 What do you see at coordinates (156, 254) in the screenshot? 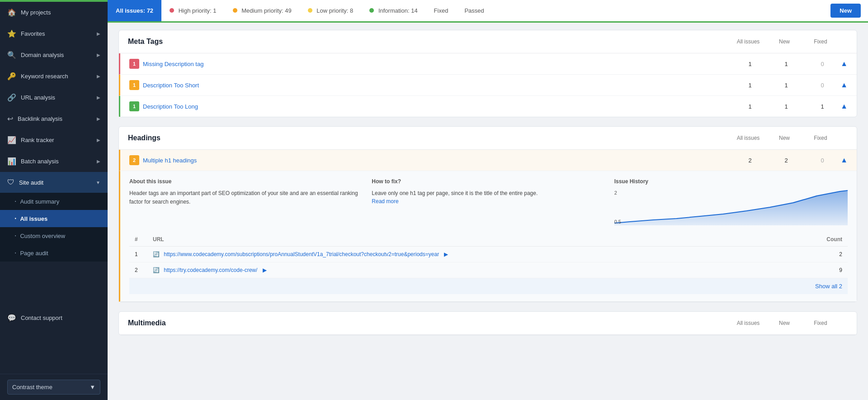
I see `refresh-icon: 🔄` at bounding box center [156, 254].